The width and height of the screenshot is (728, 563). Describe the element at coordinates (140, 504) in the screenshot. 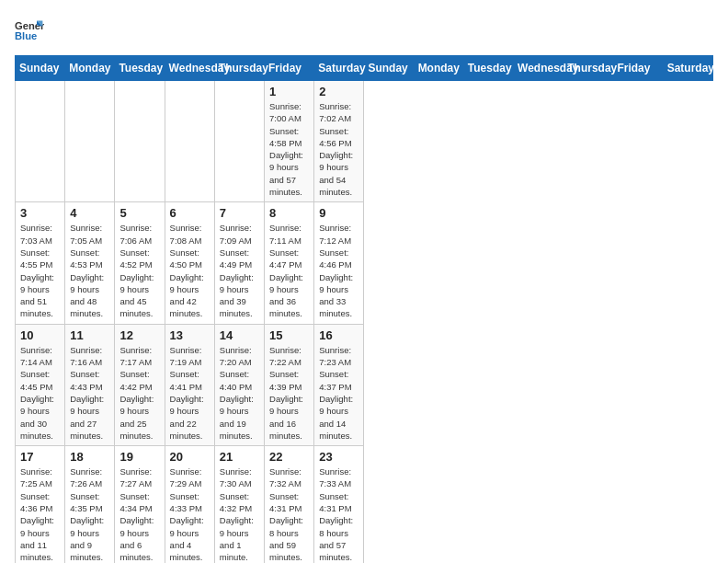

I see `calendar-cell: 19Sunrise: 7:27 AM Sunset: 4:34 PM Dayli…` at that location.